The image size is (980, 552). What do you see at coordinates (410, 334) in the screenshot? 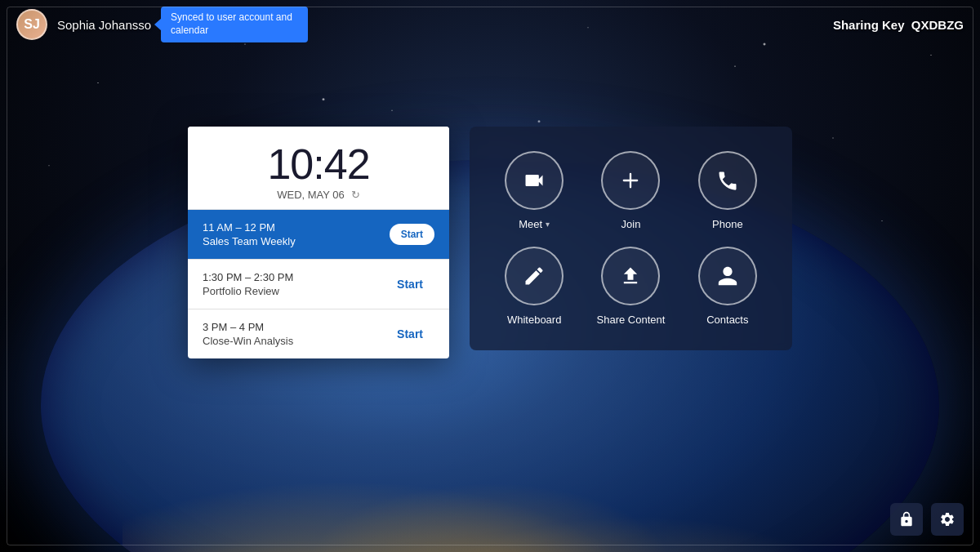
I see `event-3-start-button: Start` at bounding box center [410, 334].